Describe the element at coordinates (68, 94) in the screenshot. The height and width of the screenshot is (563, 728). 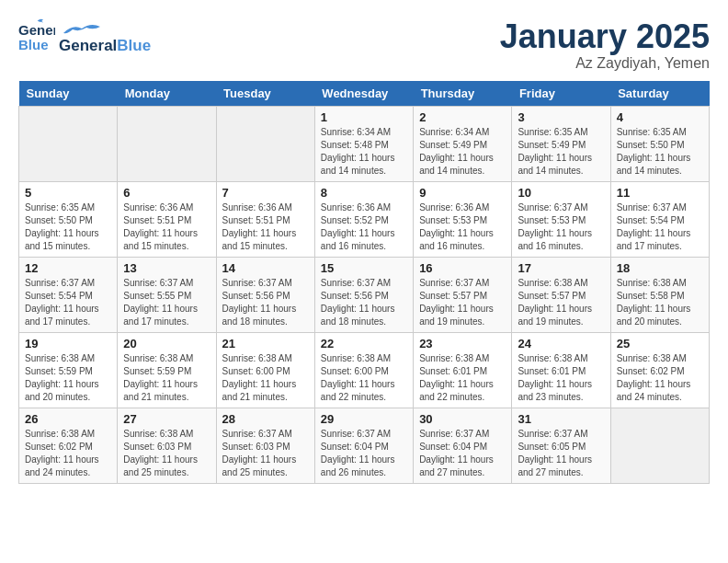
I see `weekday-header-sunday: Sunday` at that location.